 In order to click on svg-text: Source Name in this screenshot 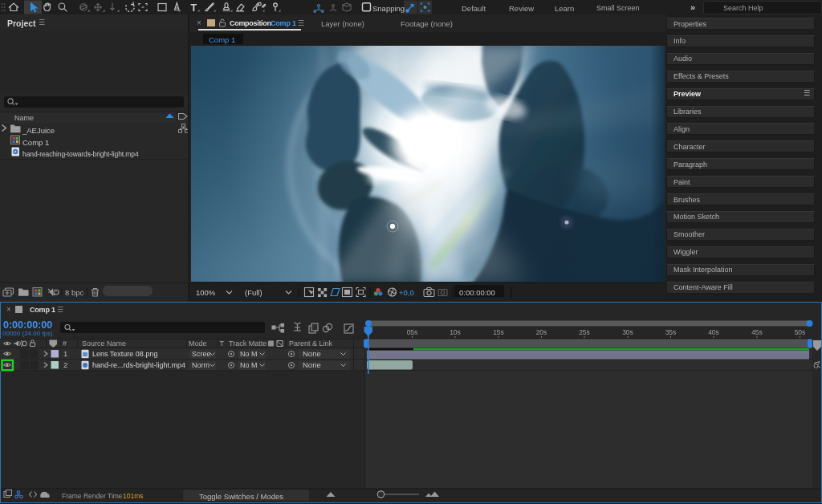, I will do `click(104, 343)`.